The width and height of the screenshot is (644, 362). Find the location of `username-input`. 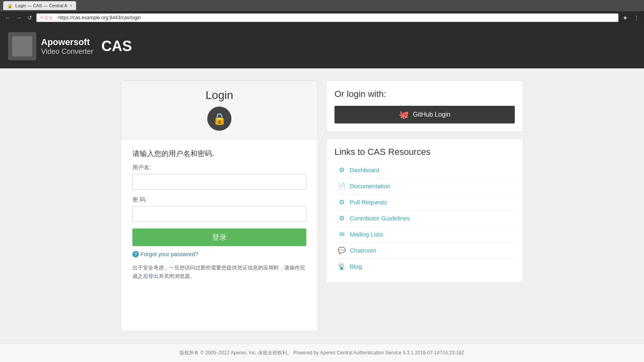

username-input is located at coordinates (219, 182).